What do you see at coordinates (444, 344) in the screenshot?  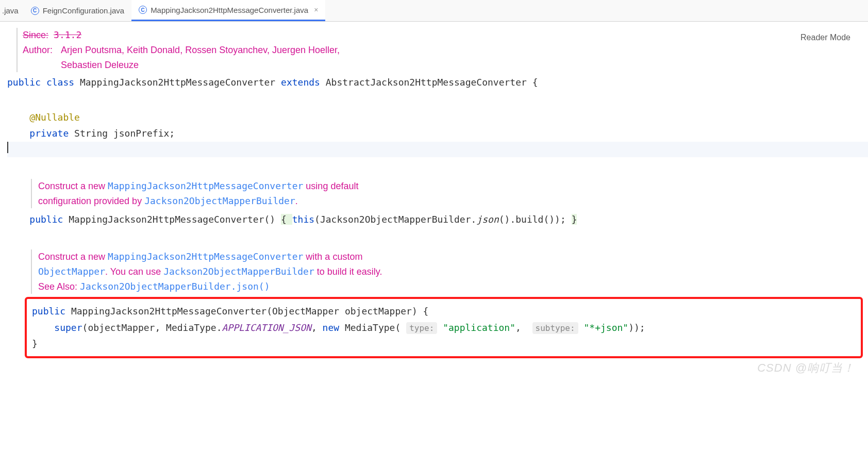 I see `ctor2-close: }` at bounding box center [444, 344].